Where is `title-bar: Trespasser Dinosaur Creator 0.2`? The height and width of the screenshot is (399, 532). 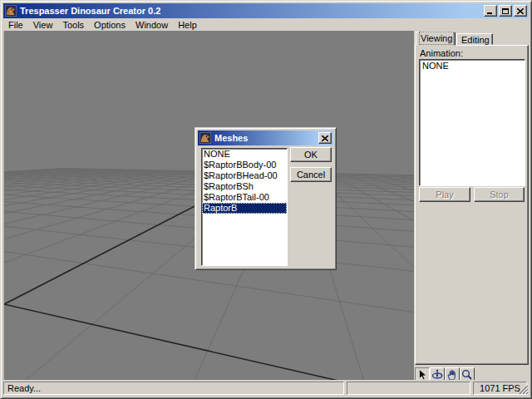 title-bar: Trespasser Dinosaur Creator 0.2 is located at coordinates (266, 11).